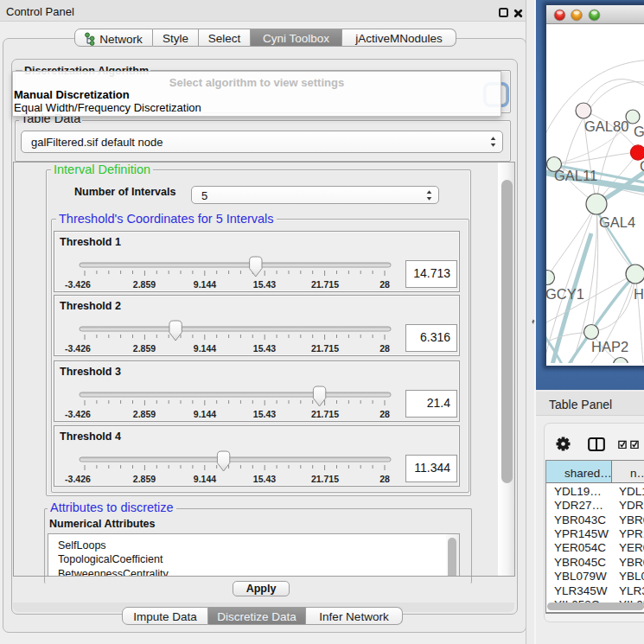 The height and width of the screenshot is (644, 644). What do you see at coordinates (639, 294) in the screenshot?
I see `svg-text: H` at bounding box center [639, 294].